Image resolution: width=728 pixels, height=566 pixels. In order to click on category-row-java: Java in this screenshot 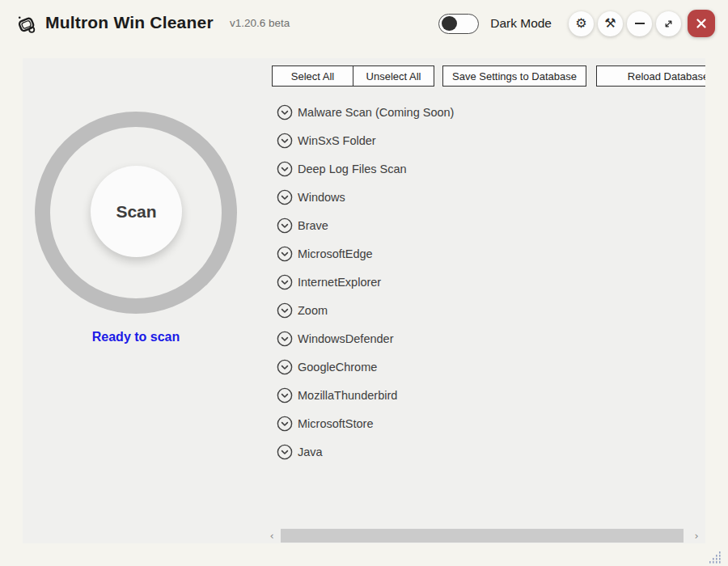, I will do `click(366, 451)`.